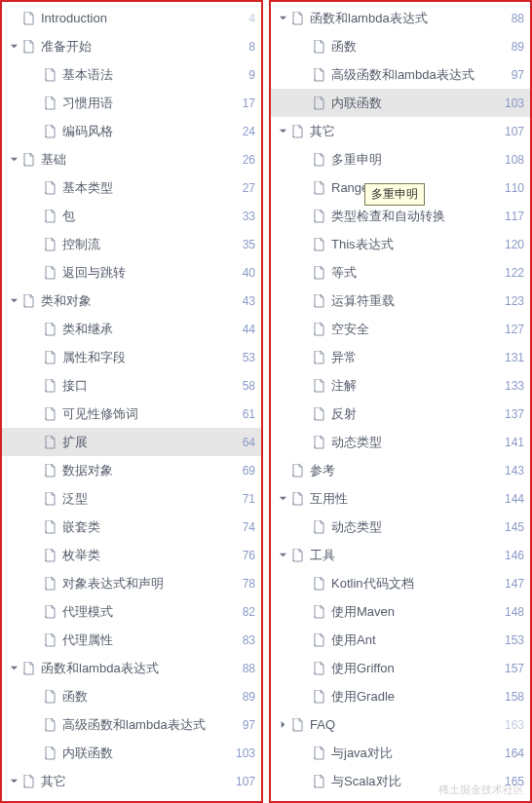 The height and width of the screenshot is (803, 532). What do you see at coordinates (132, 244) in the screenshot?
I see `toc-row: 控制流35` at bounding box center [132, 244].